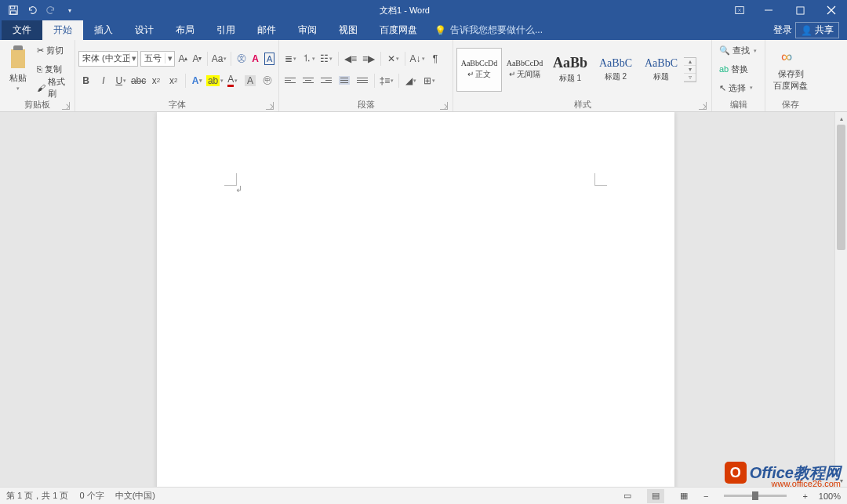 Image resolution: width=847 pixels, height=504 pixels. I want to click on show-marks-button: ¶, so click(435, 59).